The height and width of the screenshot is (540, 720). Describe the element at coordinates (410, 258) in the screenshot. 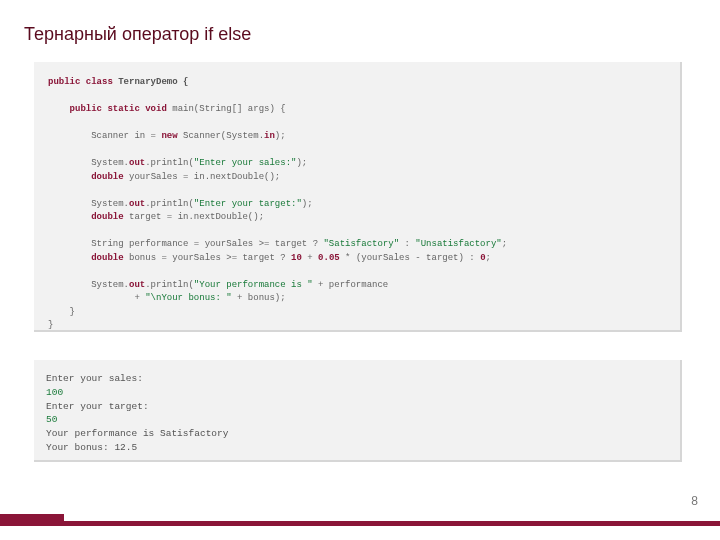

I see `code-token: * (yourSales - target) :` at that location.